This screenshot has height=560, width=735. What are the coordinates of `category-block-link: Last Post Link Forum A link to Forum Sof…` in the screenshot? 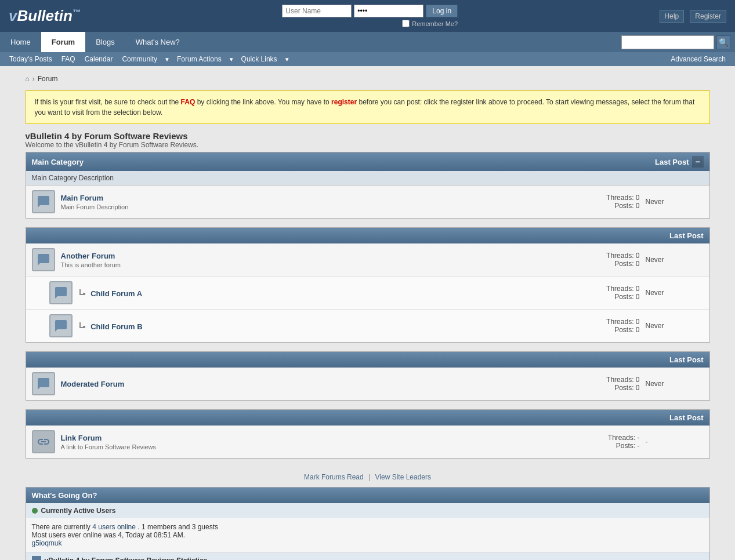 It's located at (368, 434).